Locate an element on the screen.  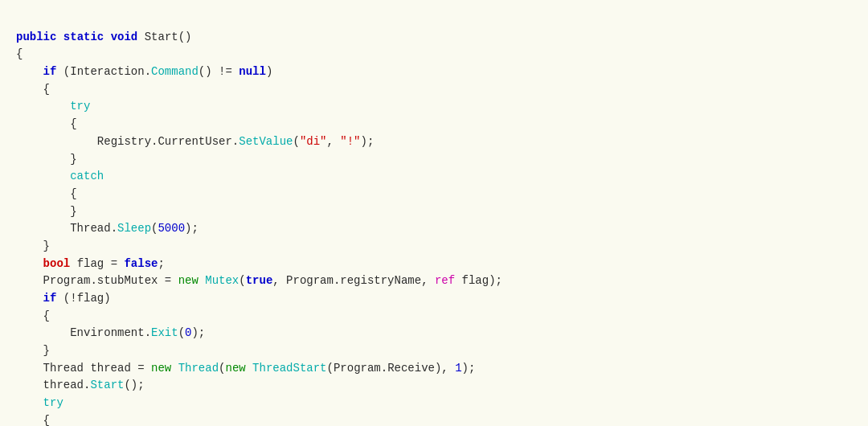
line-23: { is located at coordinates (33, 420).